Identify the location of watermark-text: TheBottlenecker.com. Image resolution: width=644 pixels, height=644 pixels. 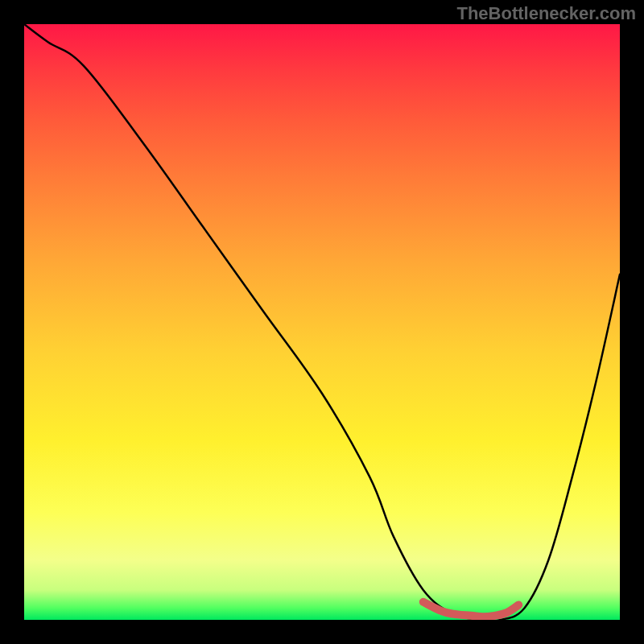
(546, 14).